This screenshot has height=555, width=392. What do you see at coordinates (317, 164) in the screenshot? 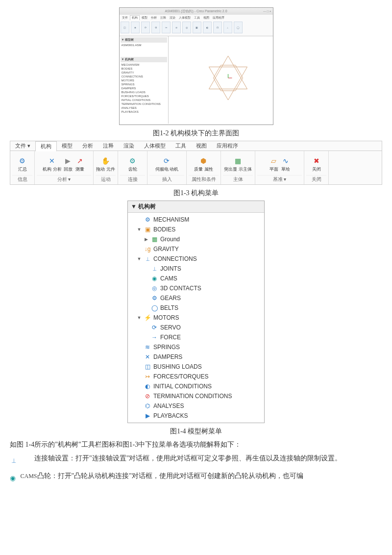
I see `close-button: ✖关闭` at bounding box center [317, 164].